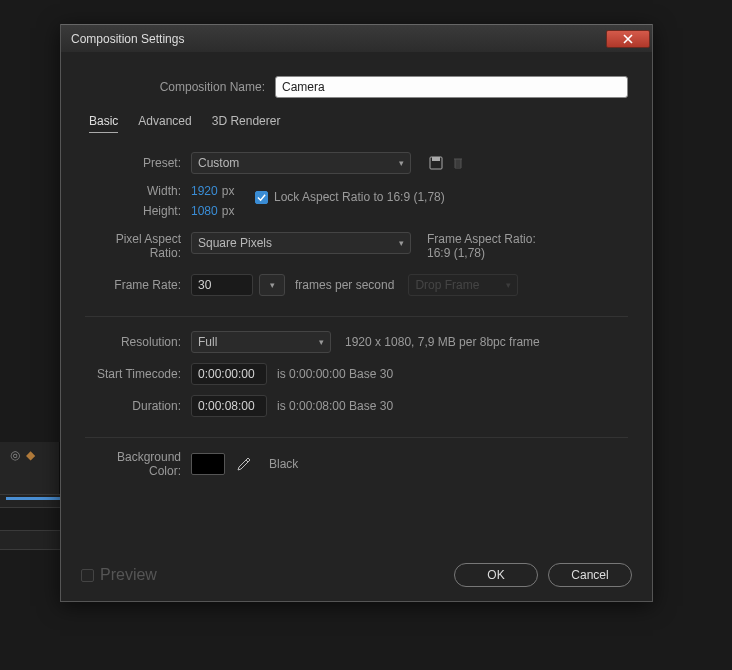 Image resolution: width=732 pixels, height=670 pixels. What do you see at coordinates (628, 39) in the screenshot?
I see `close-button` at bounding box center [628, 39].